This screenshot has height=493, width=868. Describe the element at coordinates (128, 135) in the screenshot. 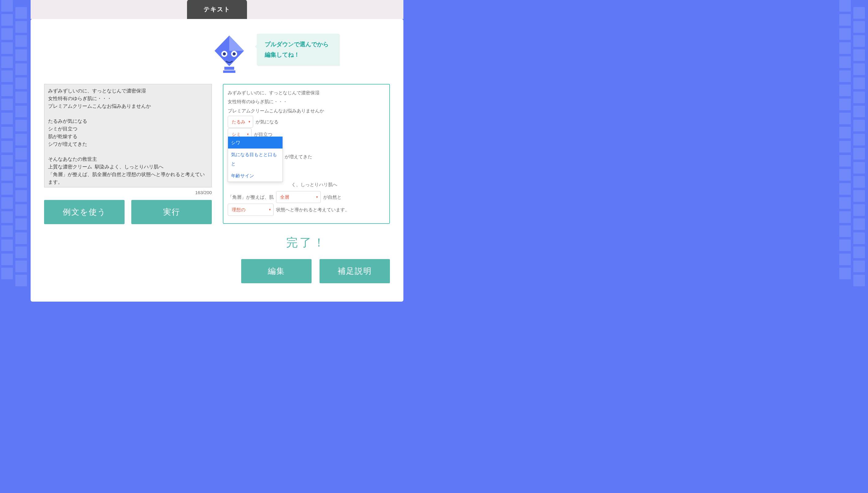

I see `source-textarea` at that location.